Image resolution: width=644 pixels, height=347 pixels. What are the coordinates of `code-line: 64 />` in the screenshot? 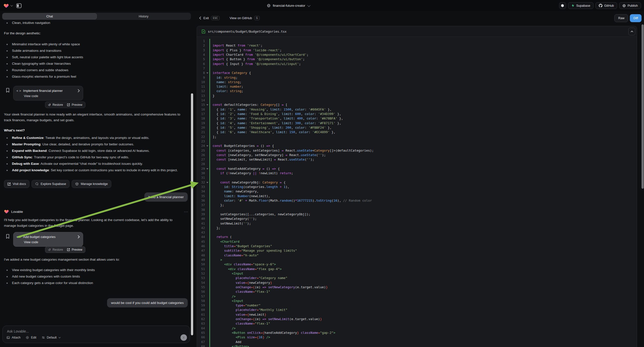 It's located at (417, 328).